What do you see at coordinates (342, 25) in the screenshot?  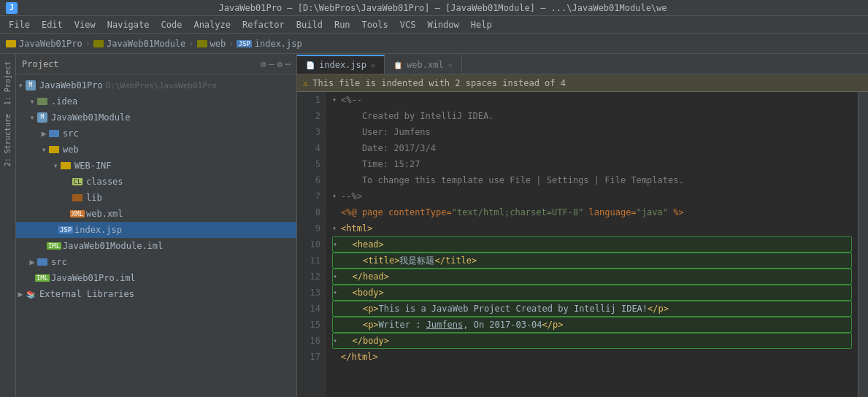 I see `menu-run: Run` at bounding box center [342, 25].